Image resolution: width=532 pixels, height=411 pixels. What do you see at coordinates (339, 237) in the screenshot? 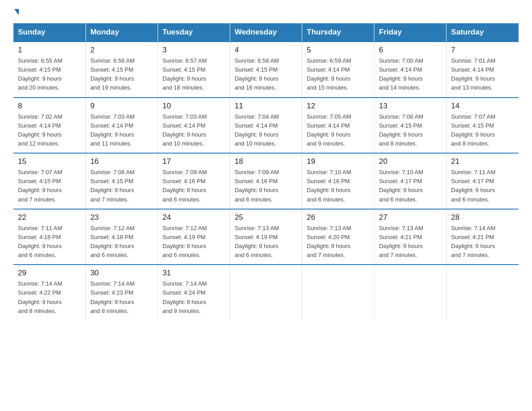
I see `calendar-cell: 26Sunrise: 7:13 AMSunset: 4:20 PMDayligh…` at bounding box center [339, 237].